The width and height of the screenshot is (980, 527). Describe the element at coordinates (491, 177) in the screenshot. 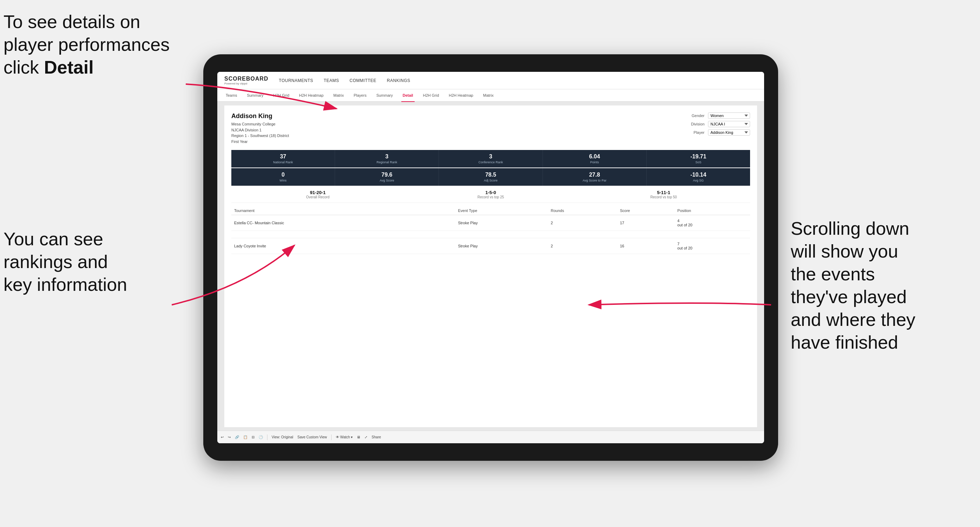

I see `stat-adj-score: 78.5 Adj Score` at that location.